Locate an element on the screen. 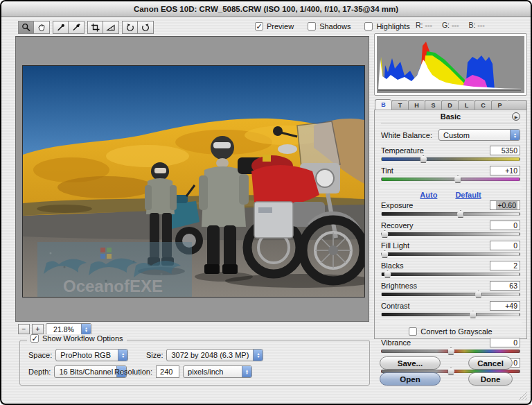 Image resolution: width=532 pixels, height=405 pixels. preview-checkbox-box: ✓ is located at coordinates (259, 26).